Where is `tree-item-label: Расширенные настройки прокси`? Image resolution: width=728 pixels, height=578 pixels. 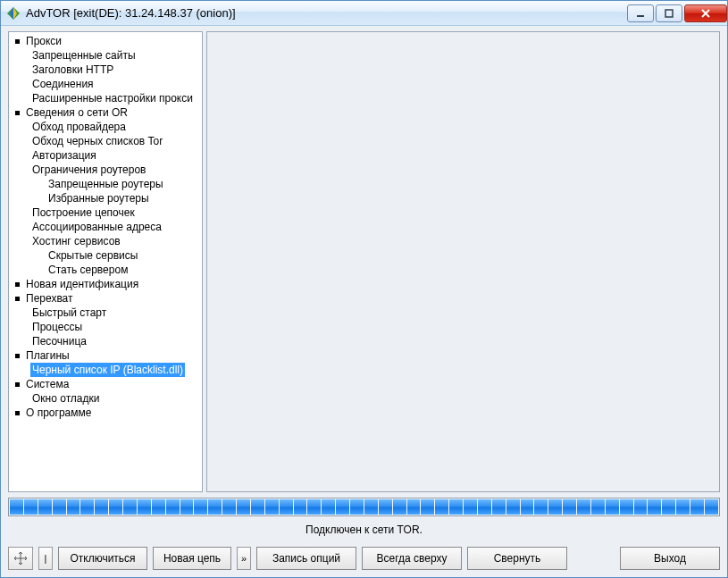
tree-item-label: Расширенные настройки прокси is located at coordinates (113, 98).